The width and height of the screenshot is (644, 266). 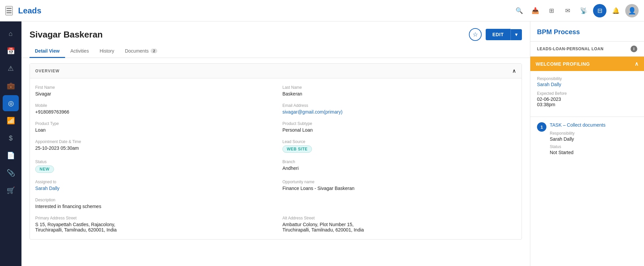 What do you see at coordinates (399, 224) in the screenshot?
I see `field-alt-address: Alt Address Street Ambattur Colony, Plot…` at bounding box center [399, 224].